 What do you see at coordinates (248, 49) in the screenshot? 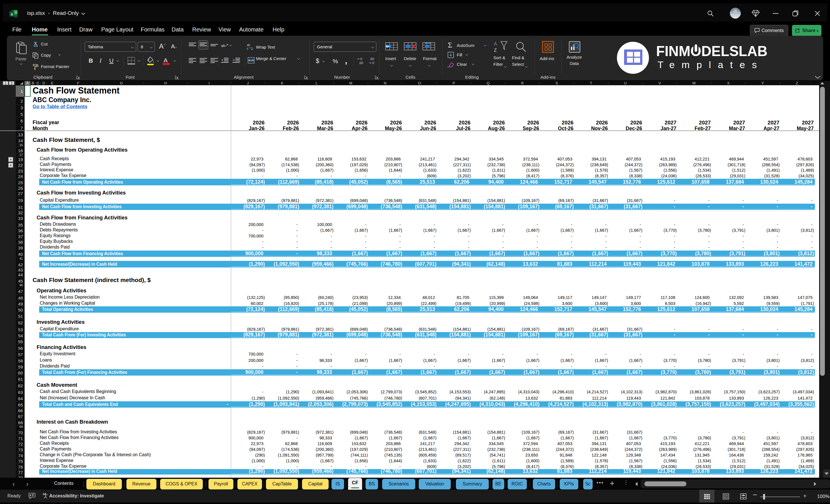
I see `svg-text: c` at bounding box center [248, 49].